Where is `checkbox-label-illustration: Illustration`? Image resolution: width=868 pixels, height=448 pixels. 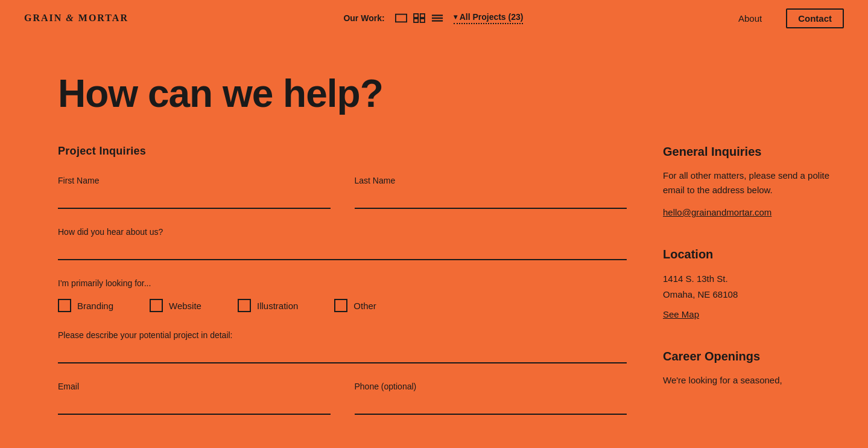
checkbox-label-illustration: Illustration is located at coordinates (277, 306).